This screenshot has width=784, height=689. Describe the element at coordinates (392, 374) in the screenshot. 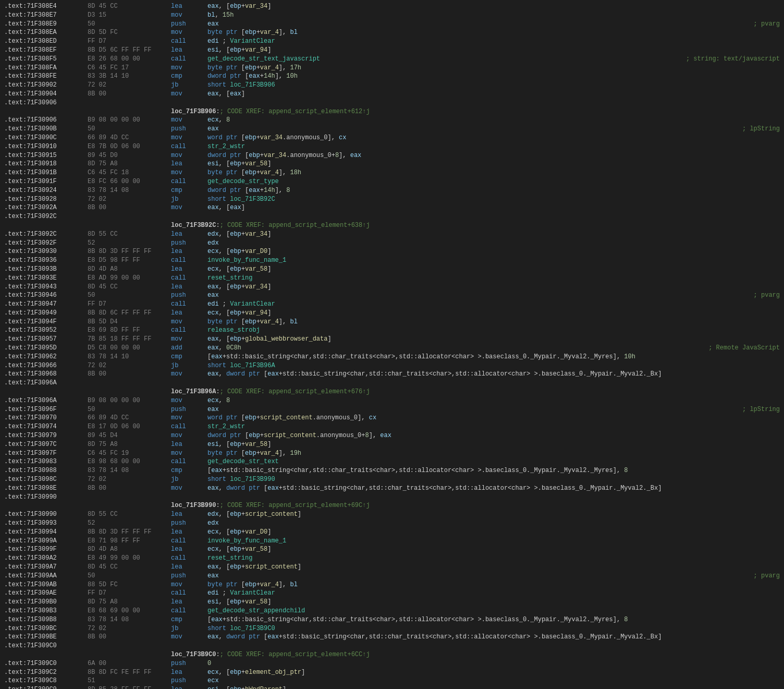

I see `code-line: .text:71F309688B 00moveax, dword ptr [ea…` at that location.